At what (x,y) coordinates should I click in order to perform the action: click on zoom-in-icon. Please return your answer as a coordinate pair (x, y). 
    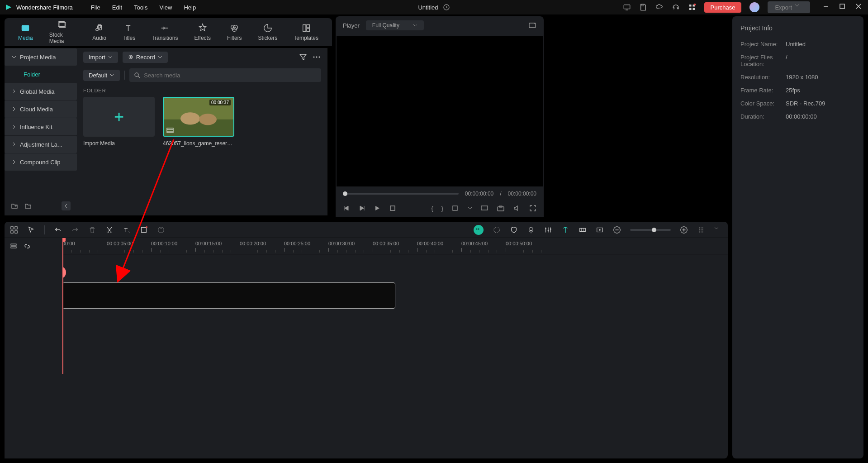
    Looking at the image, I should click on (684, 230).